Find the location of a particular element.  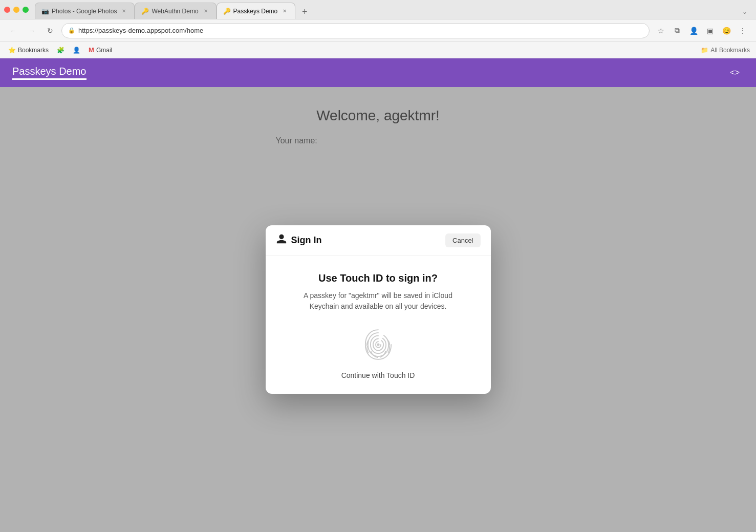

app-header: Passkeys Demo <> is located at coordinates (378, 73).